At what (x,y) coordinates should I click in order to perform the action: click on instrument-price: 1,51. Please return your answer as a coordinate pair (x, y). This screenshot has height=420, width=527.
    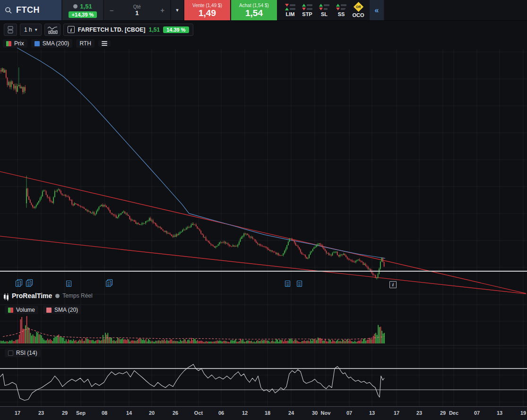
    Looking at the image, I should click on (154, 30).